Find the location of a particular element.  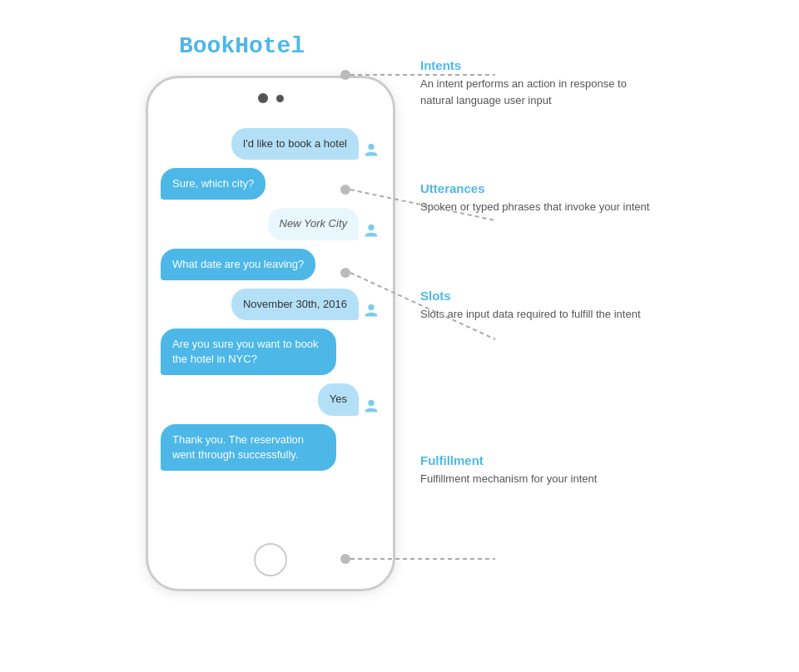

phone-home-button is located at coordinates (270, 560).